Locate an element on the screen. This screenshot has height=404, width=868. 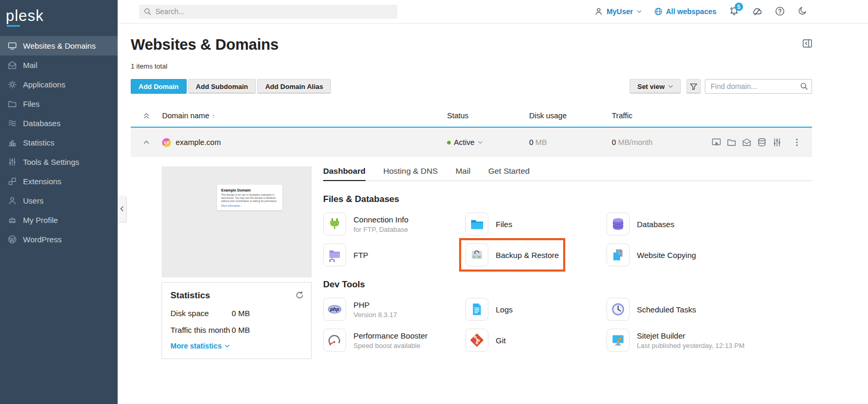
open-site-icon is located at coordinates (716, 142).